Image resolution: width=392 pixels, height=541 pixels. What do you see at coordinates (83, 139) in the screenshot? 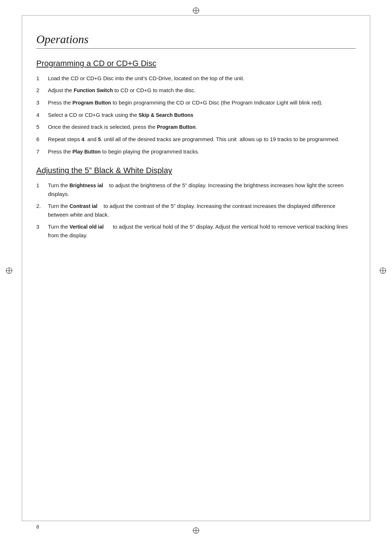
I see `inline-bold: 4` at bounding box center [83, 139].